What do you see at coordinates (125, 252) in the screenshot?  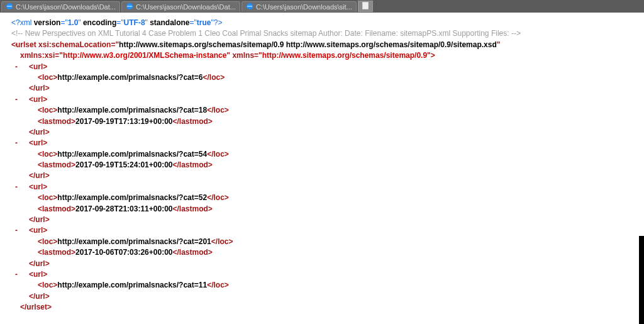 I see `xml-line: <lastmod>2017-10-06T07:03:26+00:00</last…` at bounding box center [125, 252].